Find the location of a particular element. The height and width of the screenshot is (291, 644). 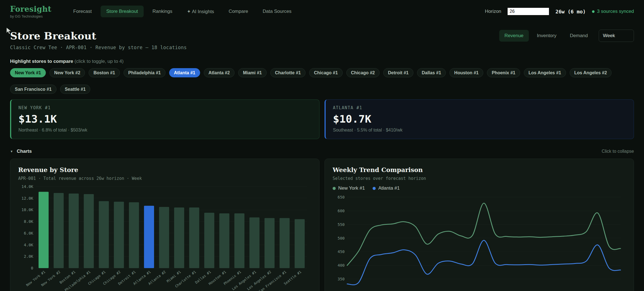

horizon-badge: 26w (6 mo) is located at coordinates (570, 12).